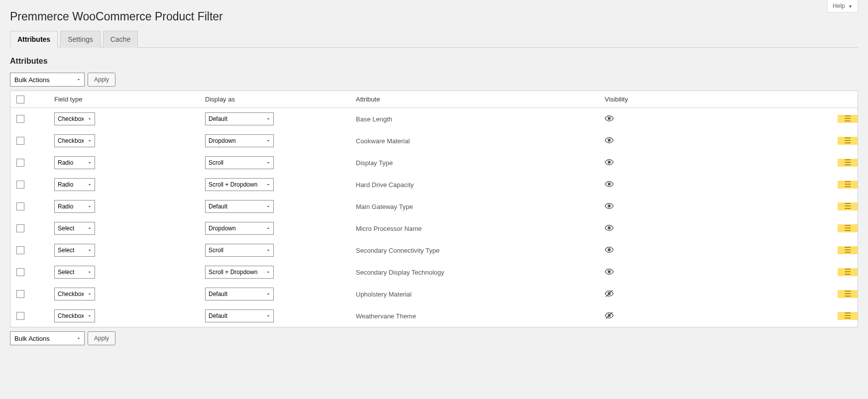  What do you see at coordinates (47, 338) in the screenshot?
I see `bulk-action-select-bottom: Bulk Actions` at bounding box center [47, 338].